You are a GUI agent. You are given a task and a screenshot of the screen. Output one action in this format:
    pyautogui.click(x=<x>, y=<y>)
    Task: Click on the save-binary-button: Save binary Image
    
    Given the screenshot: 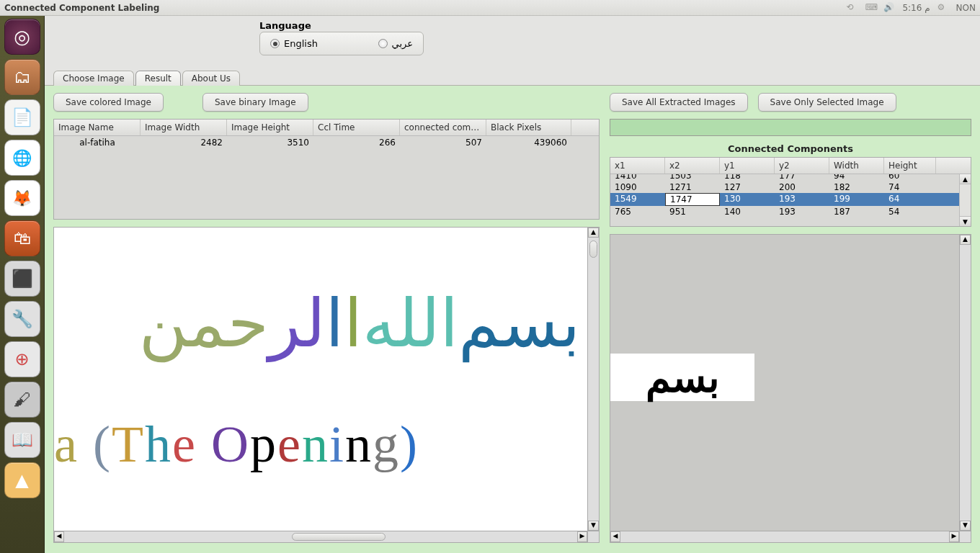 What is the action you would take?
    pyautogui.click(x=255, y=102)
    